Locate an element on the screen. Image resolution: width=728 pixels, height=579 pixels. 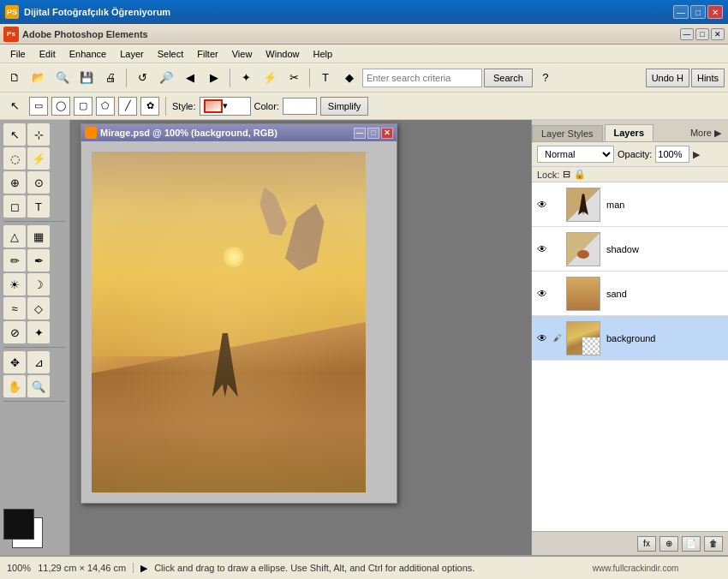
layer-chain-sand is located at coordinates (558, 294).